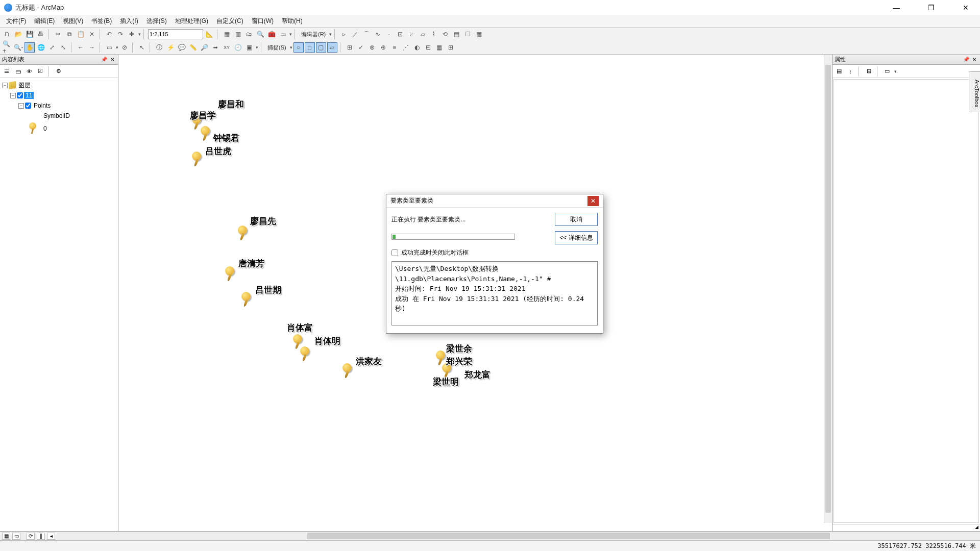 This screenshot has height=551, width=980. Describe the element at coordinates (142, 47) in the screenshot. I see `select-elements-icon: ↖` at that location.